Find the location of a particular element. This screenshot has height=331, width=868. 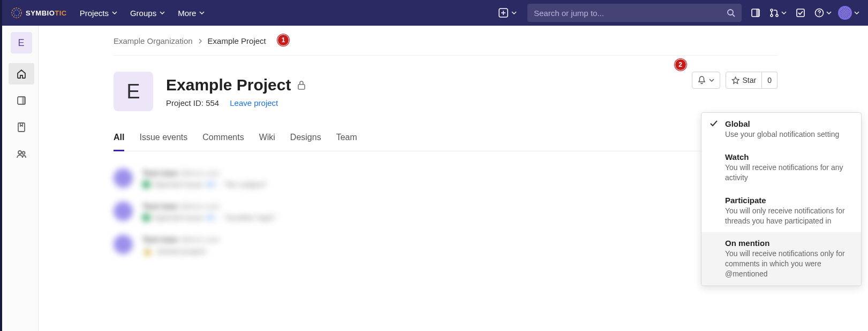

new-dropdown is located at coordinates (508, 13).